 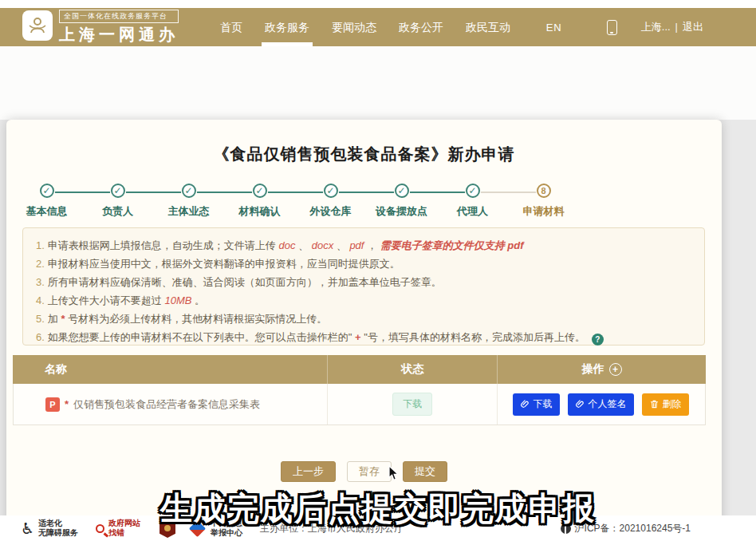 I want to click on site-header: 全国一体化在线政务服务平台 上海一网通办 首页政务服务要闻动态政务公开政民互动 …, so click(x=378, y=27).